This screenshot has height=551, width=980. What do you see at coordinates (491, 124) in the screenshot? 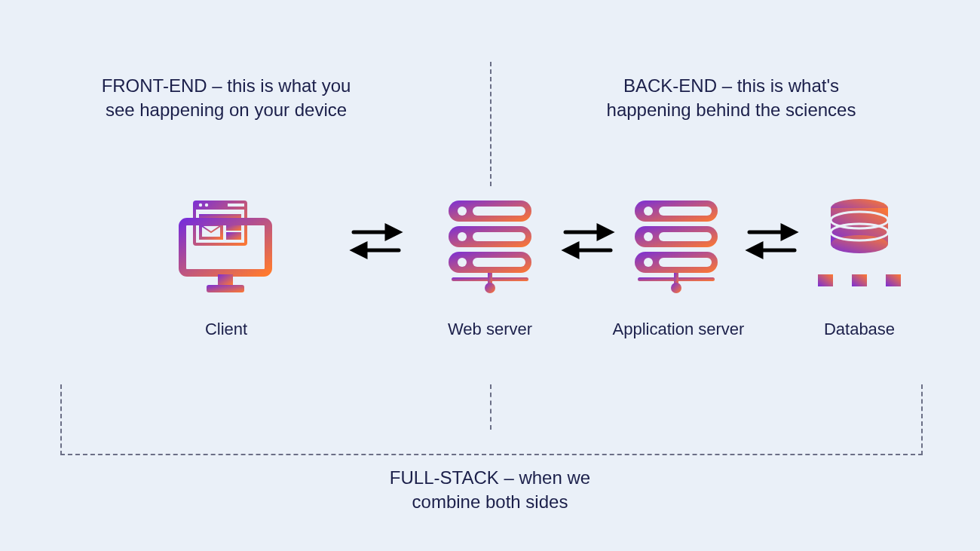
I see `divider-top` at bounding box center [491, 124].